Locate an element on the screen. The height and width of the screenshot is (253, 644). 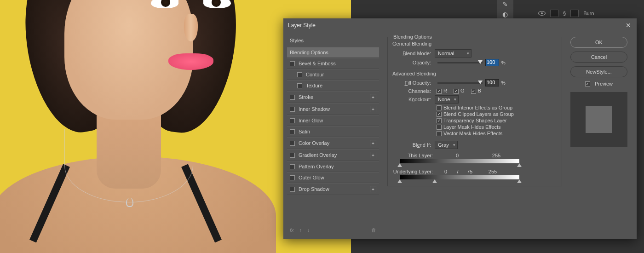
channel-g-checkbox: G is located at coordinates (459, 91).